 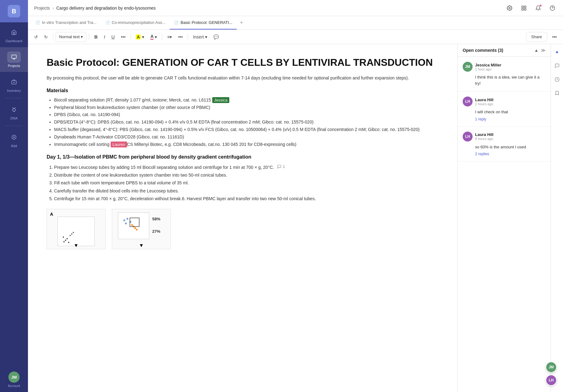 I want to click on figure-b: 58% 27% ▼, so click(x=141, y=229).